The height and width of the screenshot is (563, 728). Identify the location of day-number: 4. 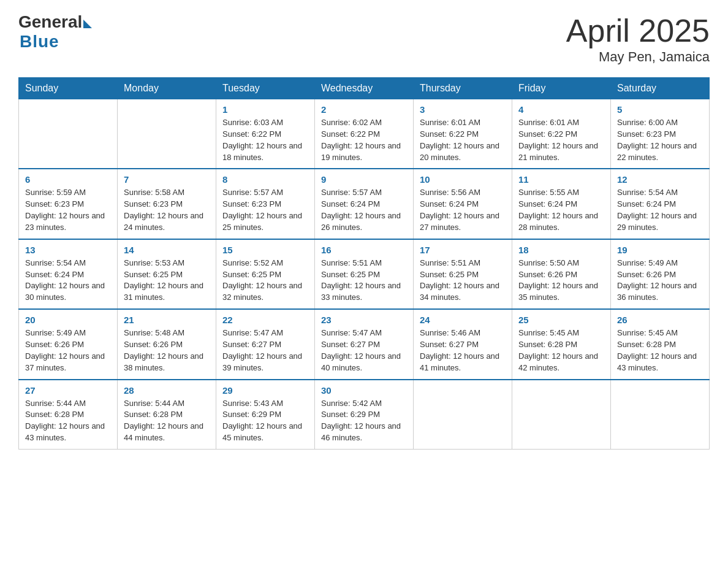
(561, 109).